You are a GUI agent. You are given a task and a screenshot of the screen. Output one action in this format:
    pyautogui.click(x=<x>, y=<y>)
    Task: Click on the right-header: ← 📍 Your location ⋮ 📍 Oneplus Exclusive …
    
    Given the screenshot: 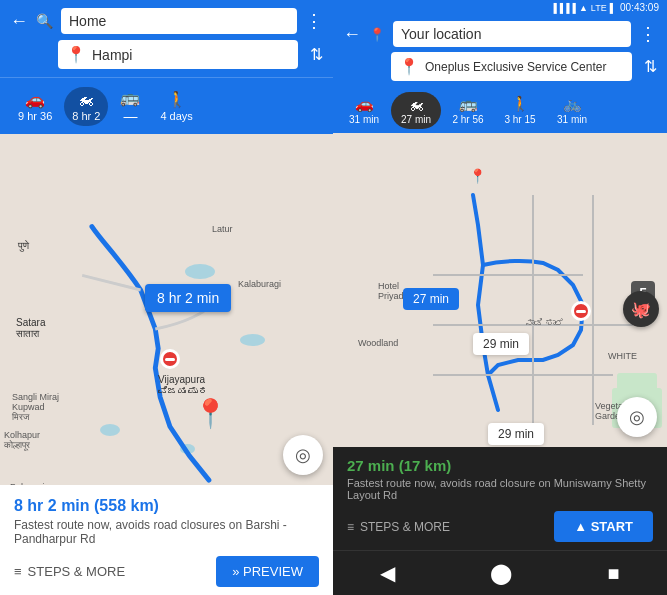 What is the action you would take?
    pyautogui.click(x=500, y=51)
    